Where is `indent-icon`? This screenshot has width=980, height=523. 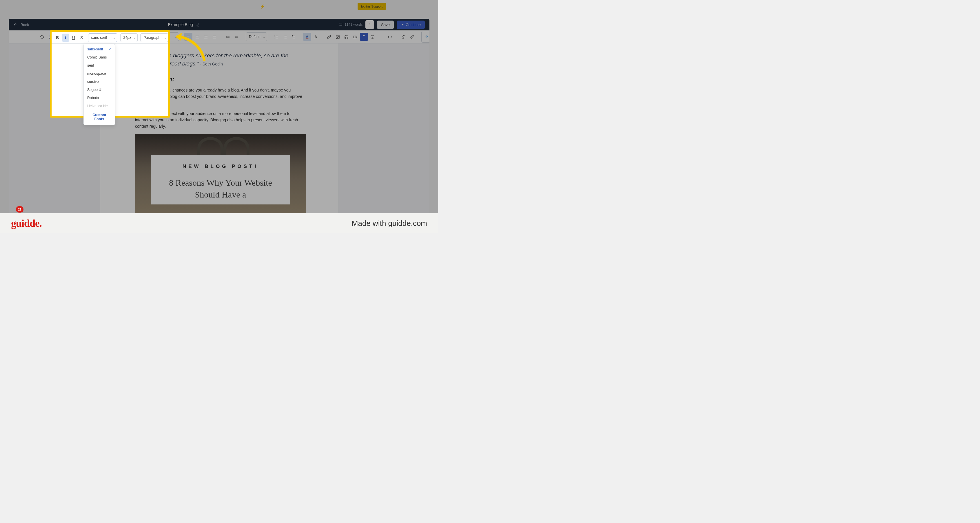
indent-icon is located at coordinates (237, 37).